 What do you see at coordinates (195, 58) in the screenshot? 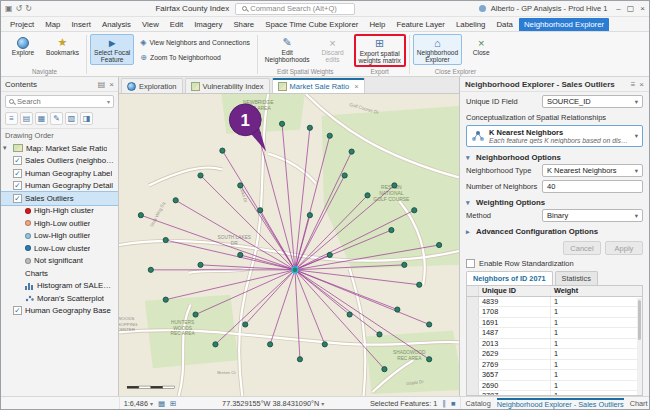
I see `zoom-to-neighborhood-button: ⊕ Zoom To Neighborhood` at bounding box center [195, 58].